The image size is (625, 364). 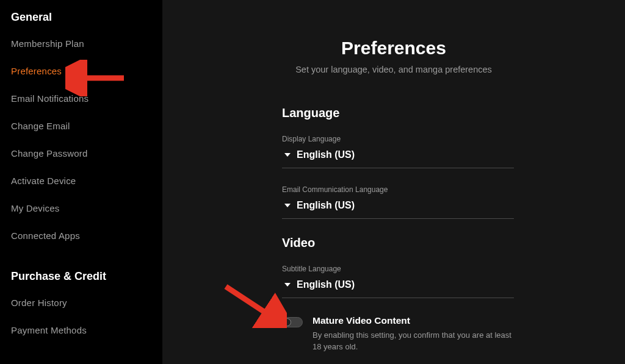 What do you see at coordinates (87, 302) in the screenshot?
I see `sidebar-item-order-history: Order History` at bounding box center [87, 302].